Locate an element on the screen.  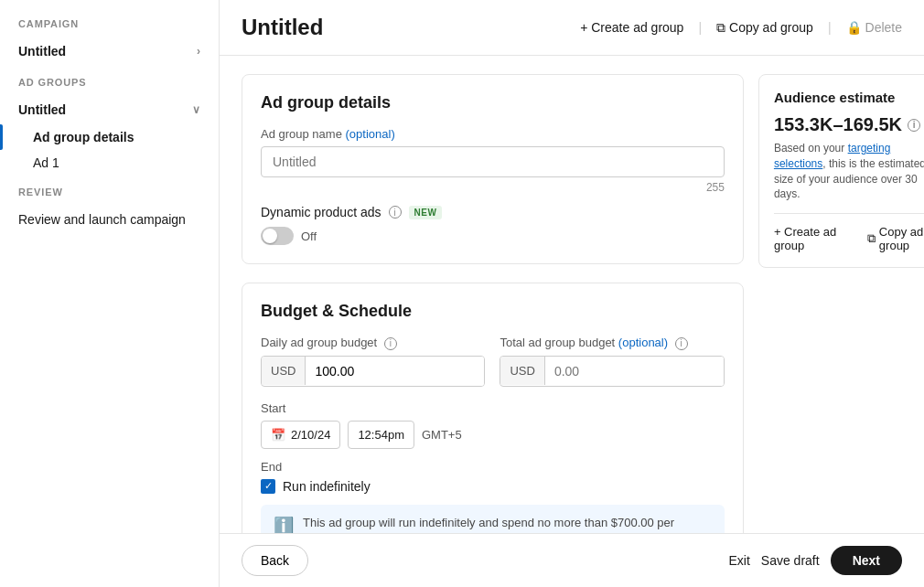
audience-copy-label: Copy ad group is located at coordinates (902, 239).